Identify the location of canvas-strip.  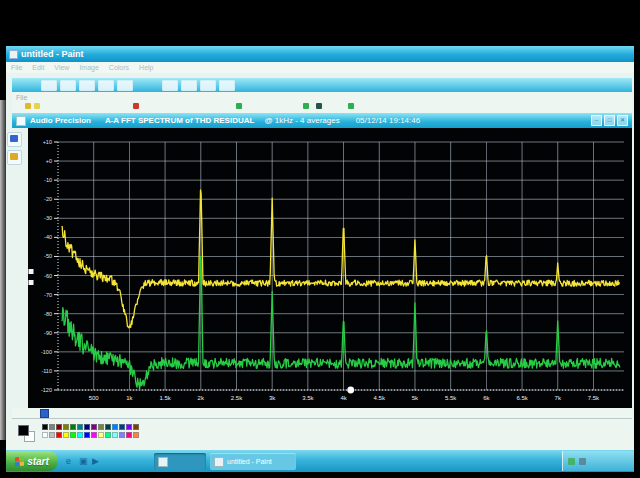
(322, 413).